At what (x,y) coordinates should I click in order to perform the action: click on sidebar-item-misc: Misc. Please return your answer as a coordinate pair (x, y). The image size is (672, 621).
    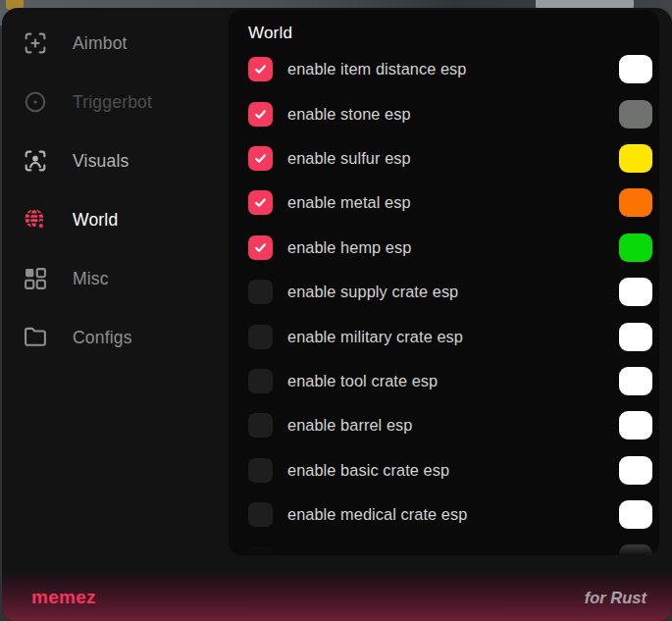
    Looking at the image, I should click on (116, 279).